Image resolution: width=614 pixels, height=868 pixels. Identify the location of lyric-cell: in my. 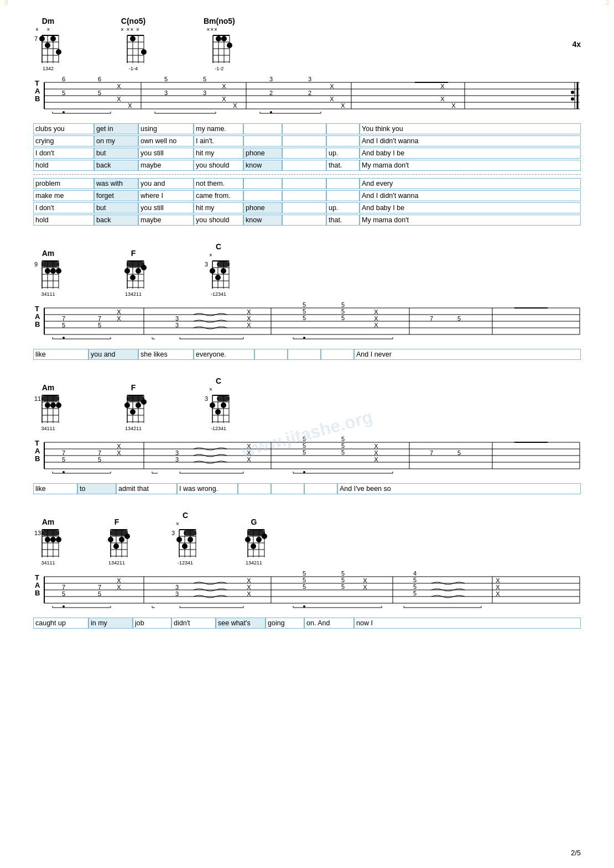
(111, 623).